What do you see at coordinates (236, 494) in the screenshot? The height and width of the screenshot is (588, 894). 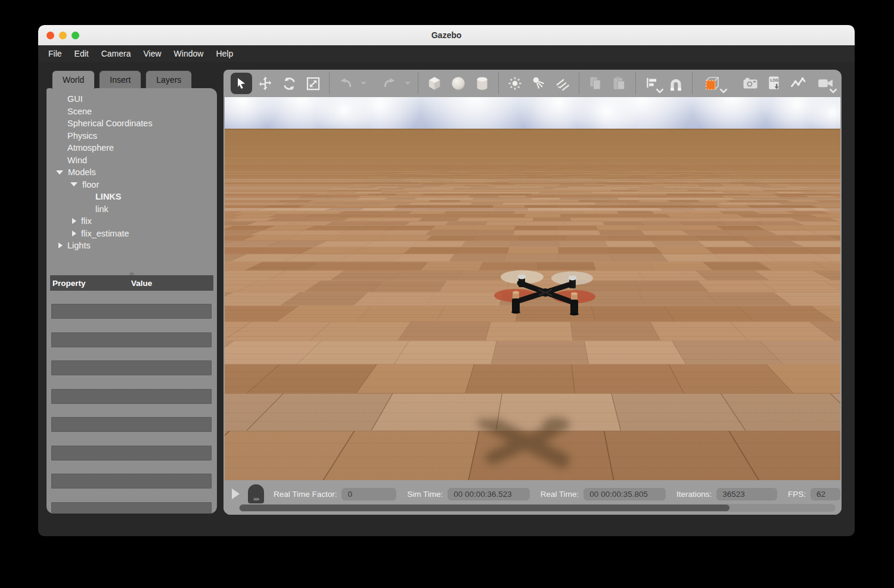 I see `play-button` at bounding box center [236, 494].